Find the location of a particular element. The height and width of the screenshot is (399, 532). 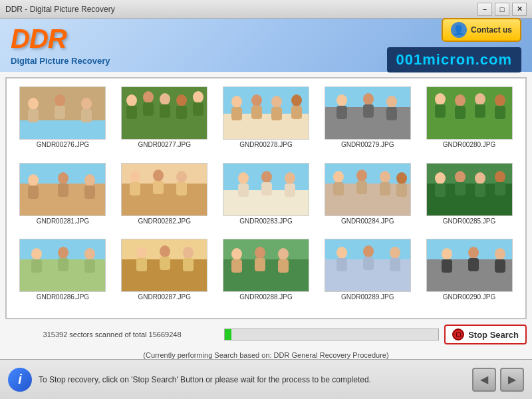

progress-area: 315392 sectors scanned of total 15669248… is located at coordinates (266, 342).